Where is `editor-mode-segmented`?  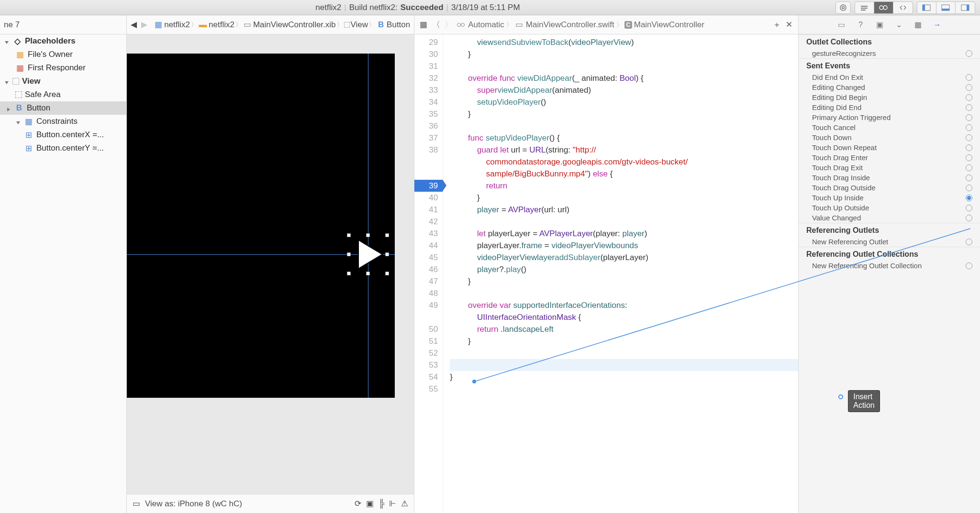 editor-mode-segmented is located at coordinates (884, 8).